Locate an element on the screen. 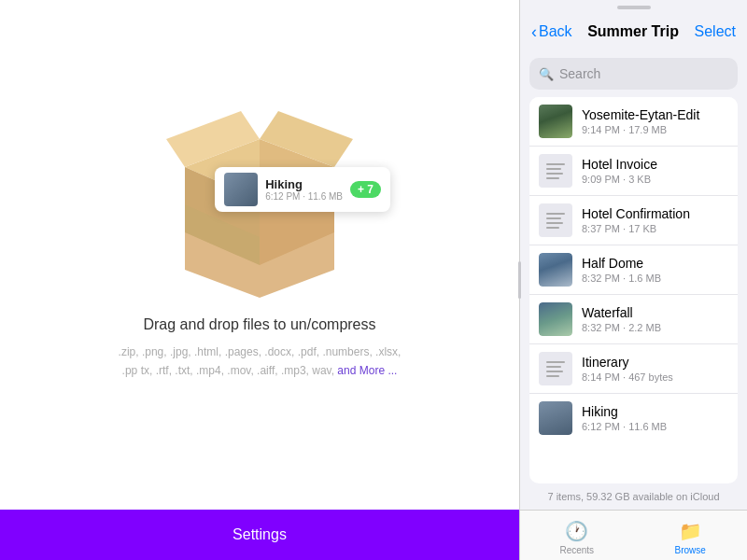 This screenshot has height=560, width=747. file-name: Yosemite-Eytan-Edit is located at coordinates (655, 115).